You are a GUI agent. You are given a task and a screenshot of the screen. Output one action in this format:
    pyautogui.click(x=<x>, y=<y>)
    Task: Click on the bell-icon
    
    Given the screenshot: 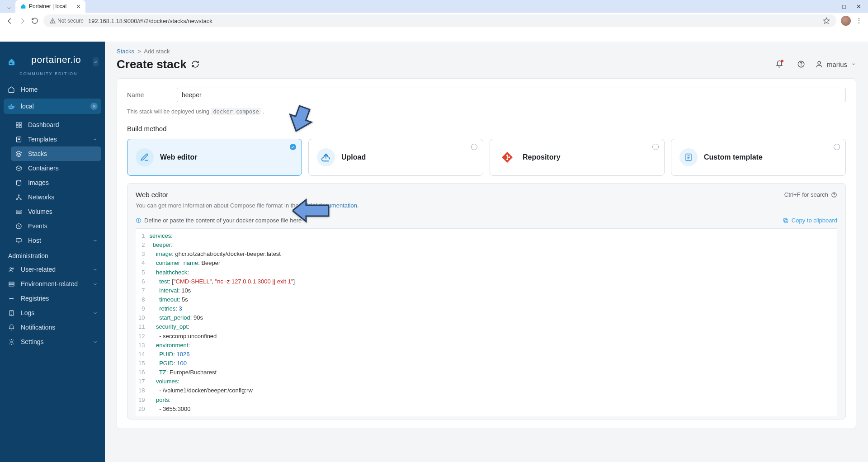 What is the action you would take?
    pyautogui.click(x=11, y=327)
    